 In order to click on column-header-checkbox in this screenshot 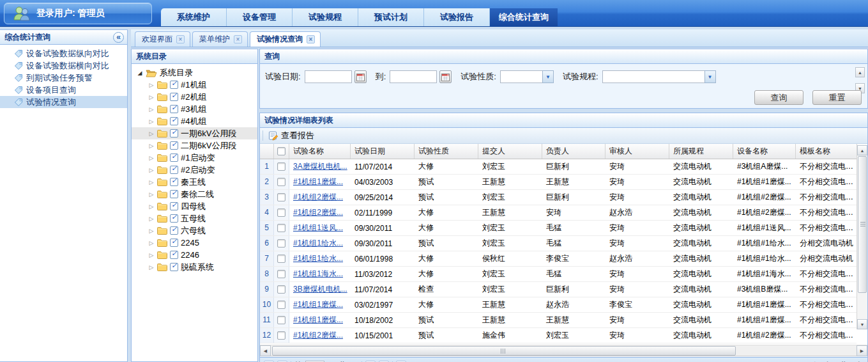, I will do `click(282, 151)`.